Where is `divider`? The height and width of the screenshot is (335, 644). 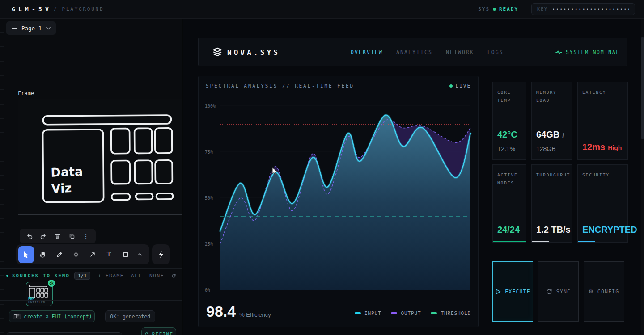 divider is located at coordinates (525, 9).